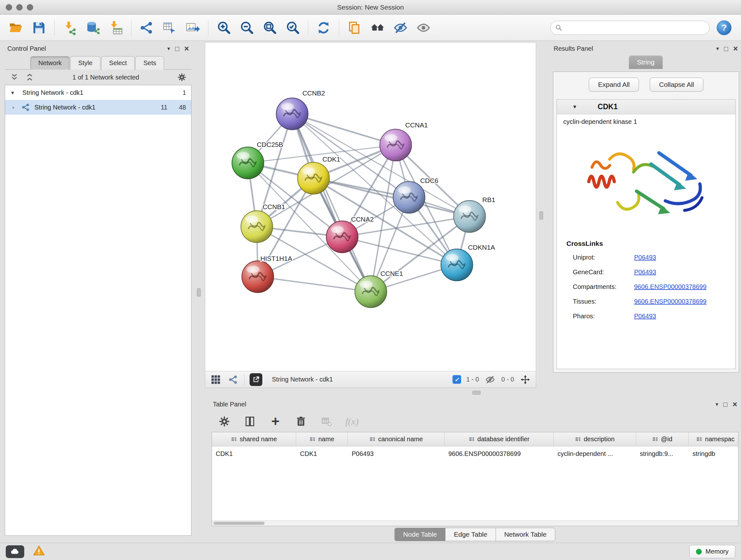 The width and height of the screenshot is (741, 560). What do you see at coordinates (224, 422) in the screenshot?
I see `table-options-gear-icon` at bounding box center [224, 422].